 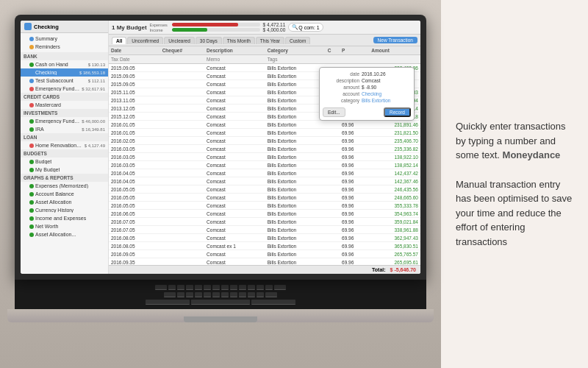 What do you see at coordinates (65, 234) in the screenshot?
I see `sidebar-item: Asset Allocation...` at bounding box center [65, 234].